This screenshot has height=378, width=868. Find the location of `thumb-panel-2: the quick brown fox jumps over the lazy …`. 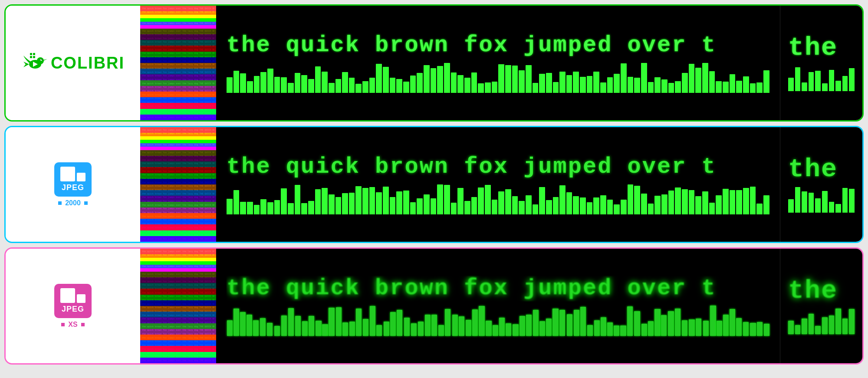

thumb-panel-2: the quick brown fox jumps over the lazy … is located at coordinates (178, 184).